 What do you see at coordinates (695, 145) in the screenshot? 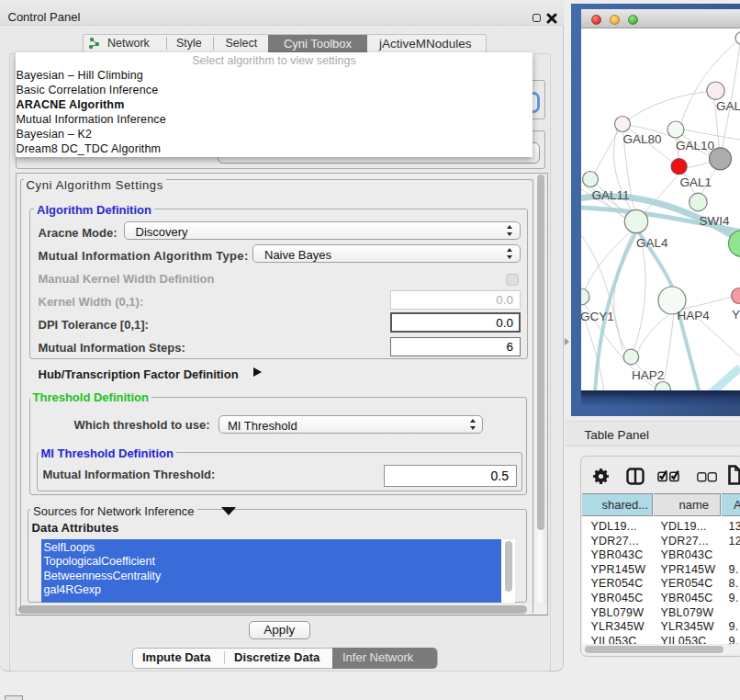
I see `svg-text: GAL10` at bounding box center [695, 145].